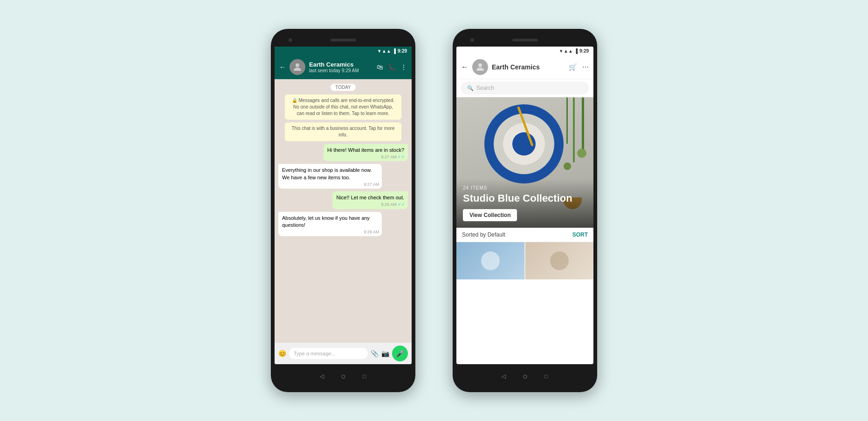 Image resolution: width=868 pixels, height=421 pixels. What do you see at coordinates (525, 205) in the screenshot?
I see `phone-2-screen: ▾ ▲▲ ▐ 9:29 ← Earth Ceramics 🛒 ⋯` at bounding box center [525, 205].